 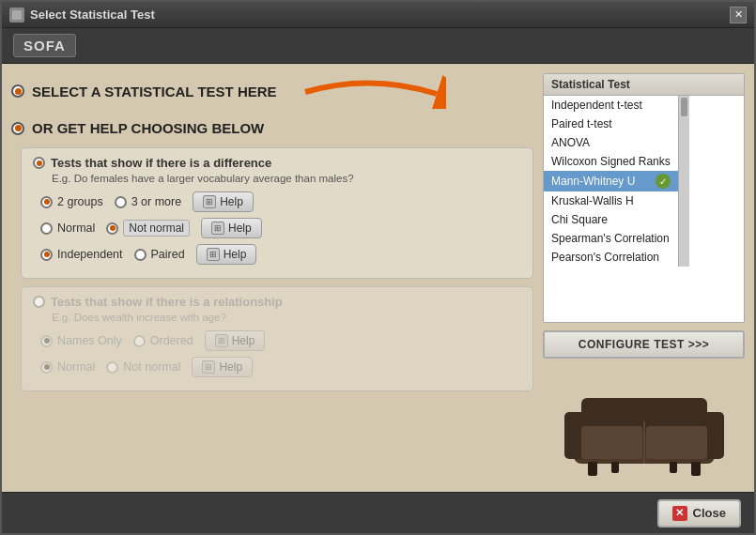 What do you see at coordinates (141, 255) in the screenshot?
I see `paired-radio` at bounding box center [141, 255].